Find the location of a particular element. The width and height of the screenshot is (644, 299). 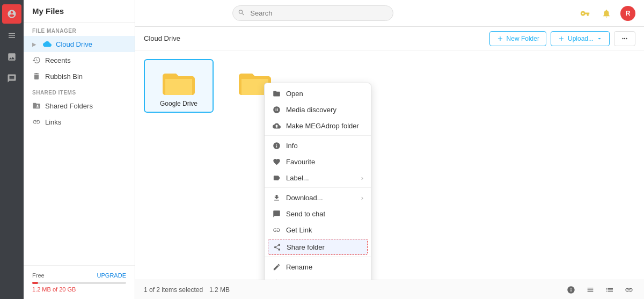

info-icon is located at coordinates (276, 145).